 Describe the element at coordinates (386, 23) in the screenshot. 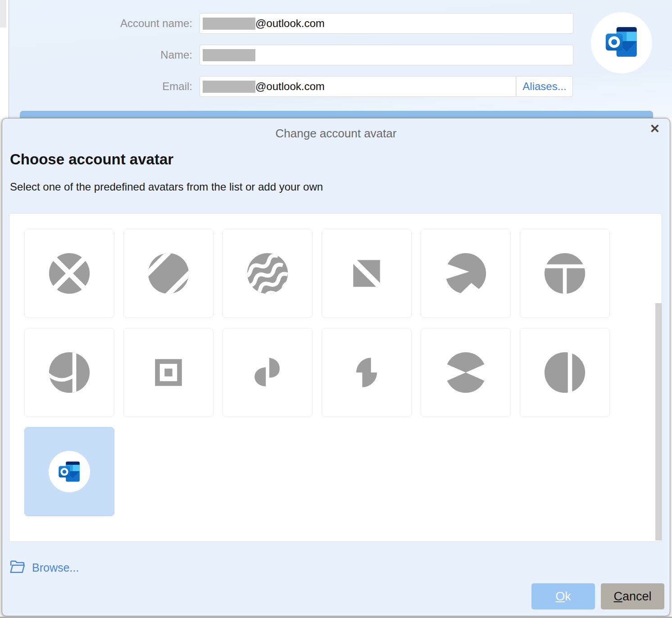

I see `account-name-input: @outlook.com` at that location.